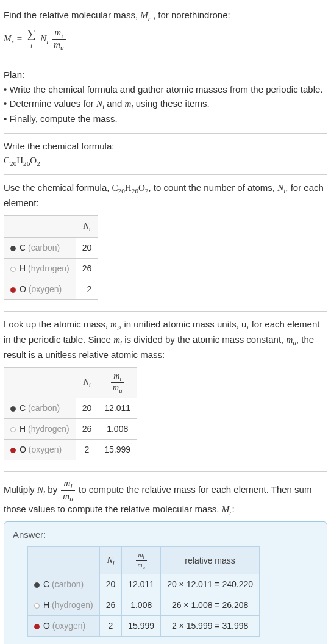 The height and width of the screenshot is (644, 331). Describe the element at coordinates (51, 290) in the screenshot. I see `table-row: O (oxygen) 2` at that location.